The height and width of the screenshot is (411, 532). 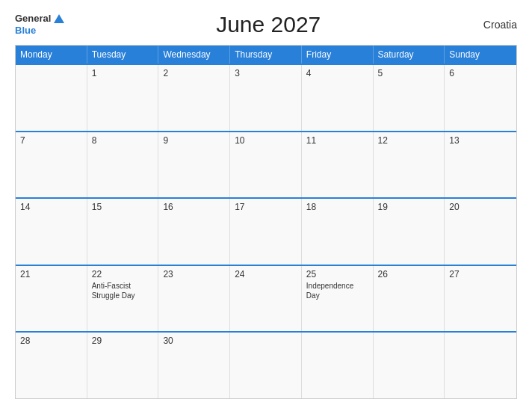 I want to click on cal-cell-w4-fri: 25 Independence Day, so click(x=338, y=299).